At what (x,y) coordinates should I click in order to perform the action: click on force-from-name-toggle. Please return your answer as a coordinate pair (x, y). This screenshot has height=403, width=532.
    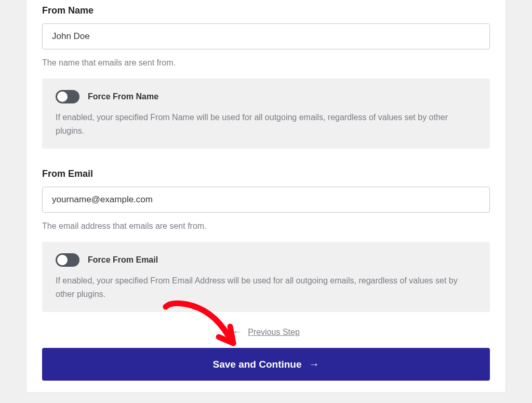
    Looking at the image, I should click on (68, 97).